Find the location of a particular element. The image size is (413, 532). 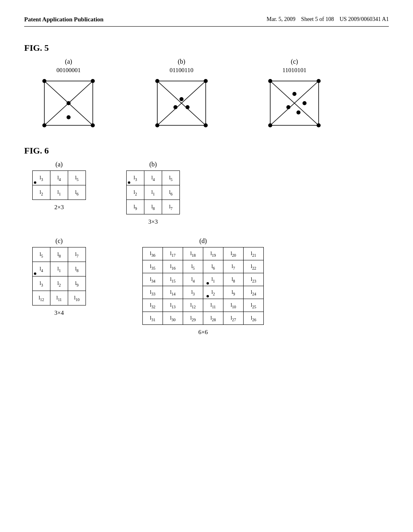

fig5-a-sublabel: (a) is located at coordinates (69, 62).